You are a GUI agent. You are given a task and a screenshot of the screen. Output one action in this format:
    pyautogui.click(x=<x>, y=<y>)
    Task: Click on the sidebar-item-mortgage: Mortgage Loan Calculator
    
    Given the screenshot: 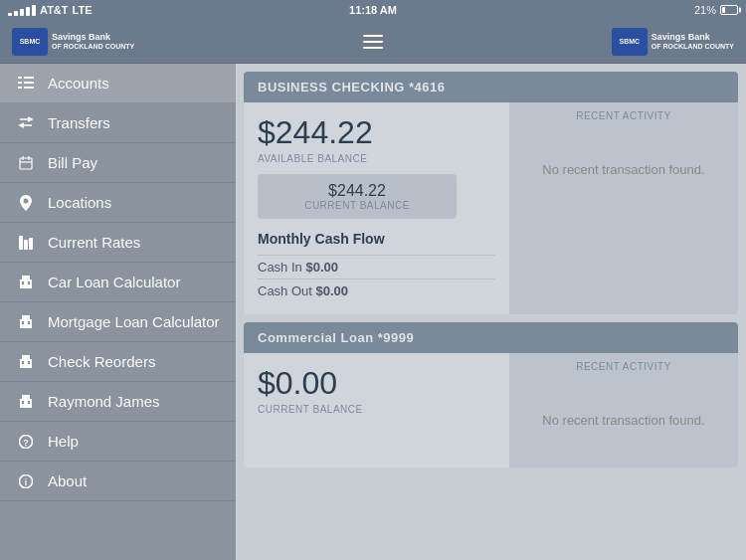 What is the action you would take?
    pyautogui.click(x=117, y=322)
    